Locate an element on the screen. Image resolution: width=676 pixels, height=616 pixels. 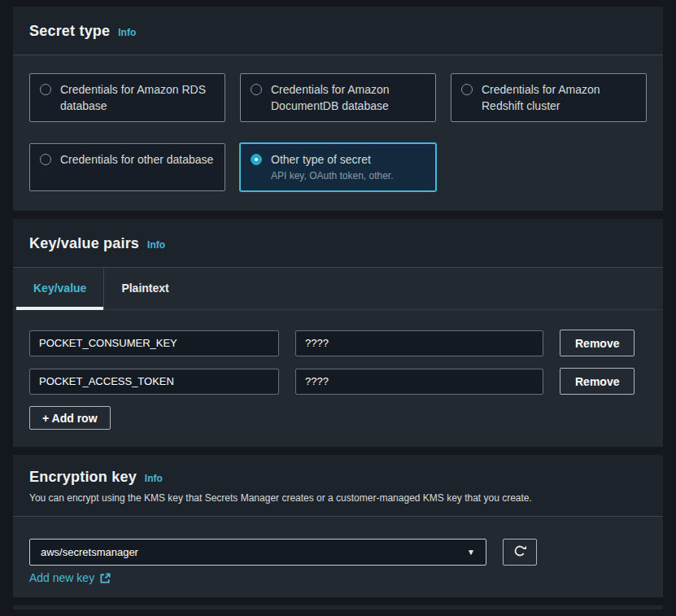
add-new-key-link: Add new key is located at coordinates (62, 578).